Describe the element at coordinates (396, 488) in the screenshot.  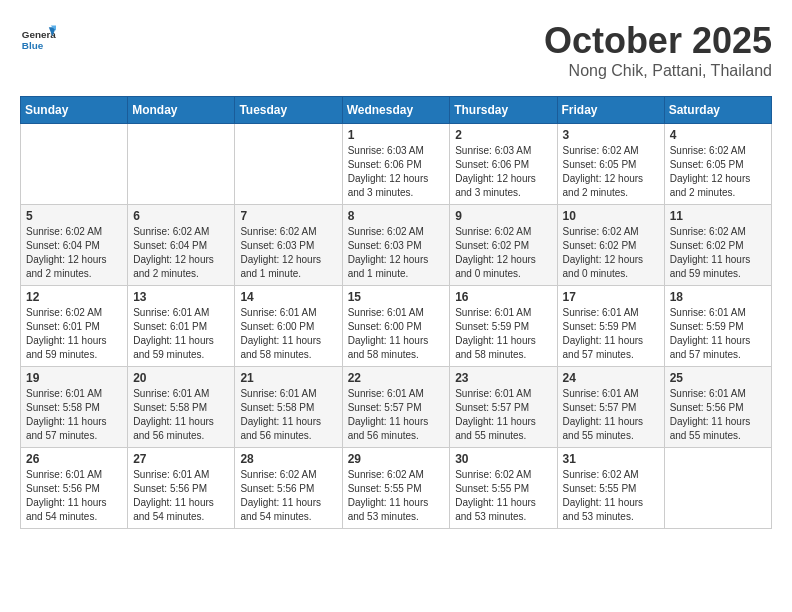
I see `calendar-cell: 29Sunrise: 6:02 AMSunset: 5:55 PMDayligh…` at that location.